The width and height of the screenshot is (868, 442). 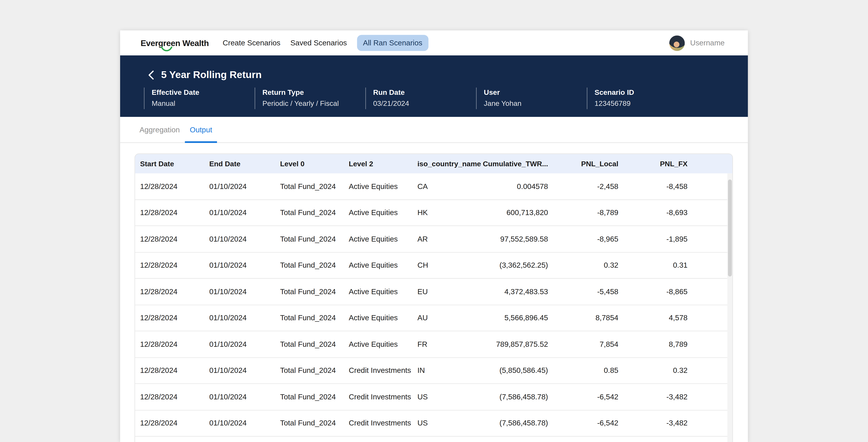 I want to click on back-button, so click(x=151, y=75).